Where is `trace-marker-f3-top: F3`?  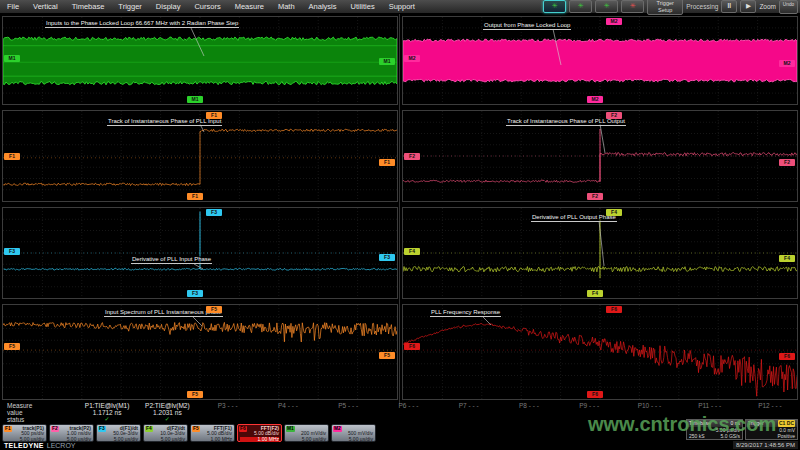 trace-marker-f3-top: F3 is located at coordinates (214, 212).